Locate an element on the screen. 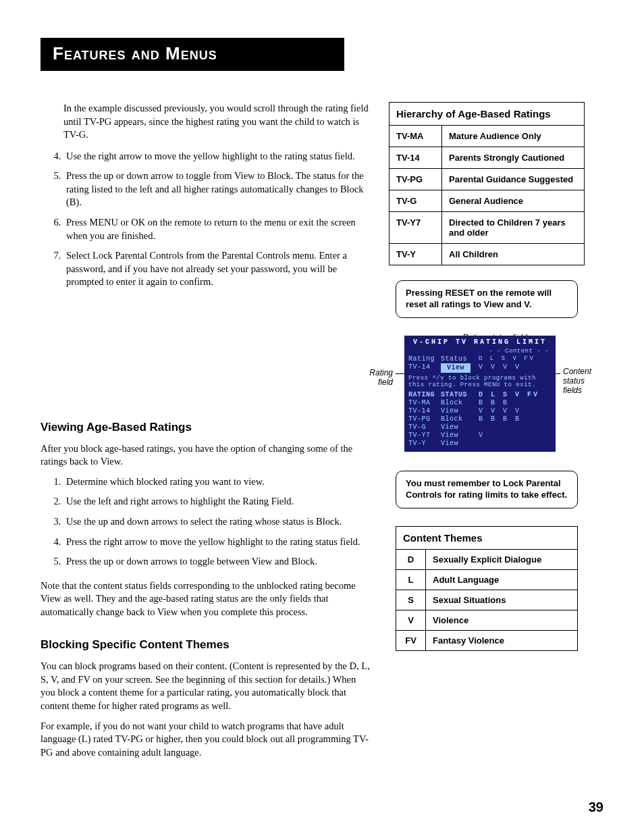 The width and height of the screenshot is (644, 834). content-themes-table: Content Themes DSexually Explicit Dialog… is located at coordinates (487, 589).